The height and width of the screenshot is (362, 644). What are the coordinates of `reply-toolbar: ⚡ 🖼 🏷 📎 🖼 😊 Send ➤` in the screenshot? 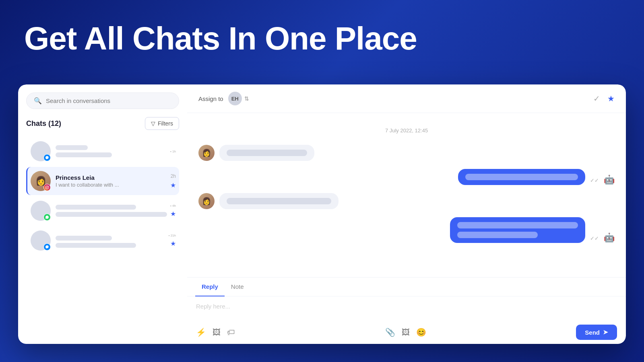 It's located at (407, 332).